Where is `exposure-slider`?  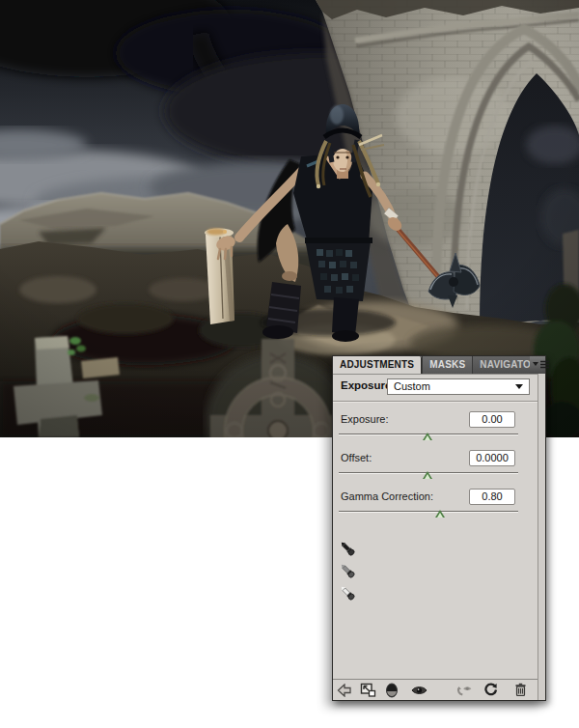 exposure-slider is located at coordinates (428, 436).